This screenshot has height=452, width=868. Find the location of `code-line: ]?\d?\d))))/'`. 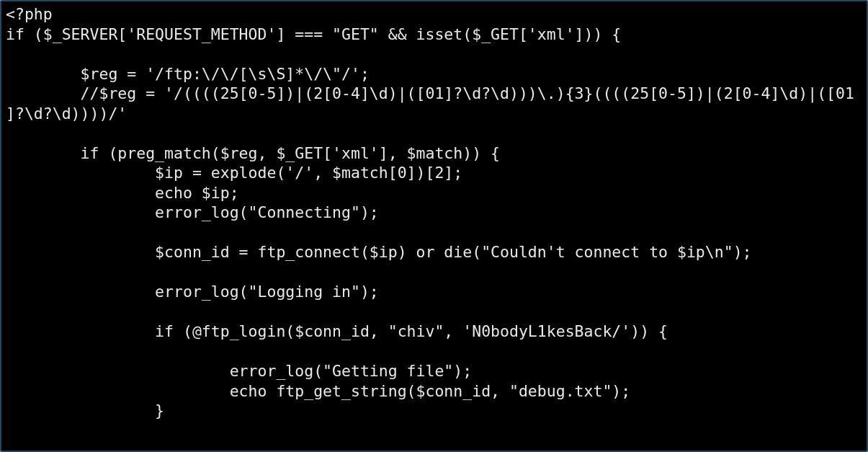

code-line: ]?\d?\d))))/' is located at coordinates (66, 114).